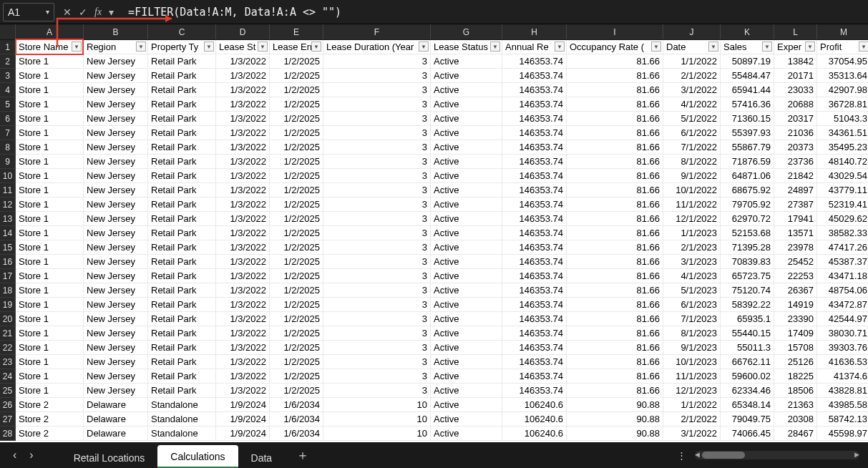 The width and height of the screenshot is (868, 468). What do you see at coordinates (843, 47) in the screenshot?
I see `header-cell-M: Profit▼` at bounding box center [843, 47].